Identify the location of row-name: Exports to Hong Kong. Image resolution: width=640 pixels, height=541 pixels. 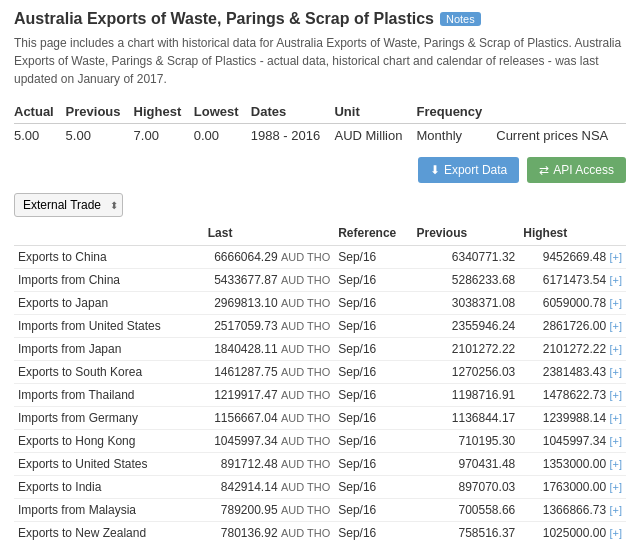
(109, 442).